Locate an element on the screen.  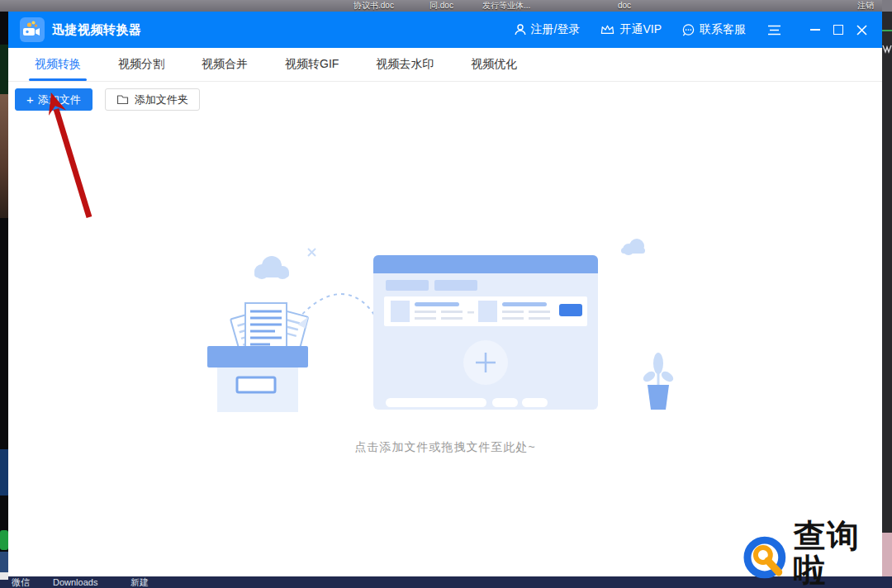
minimize-icon is located at coordinates (815, 30).